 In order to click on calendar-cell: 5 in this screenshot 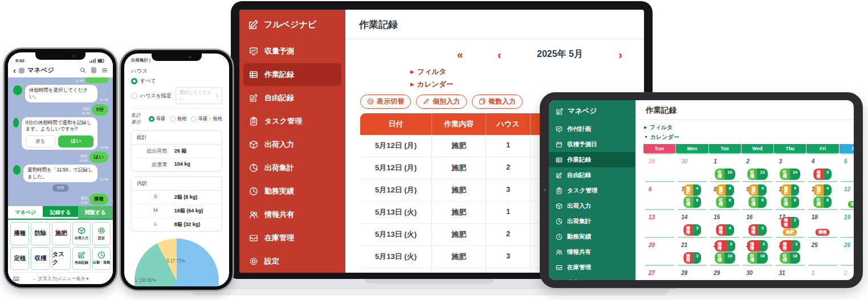, I will do `click(847, 167)`.